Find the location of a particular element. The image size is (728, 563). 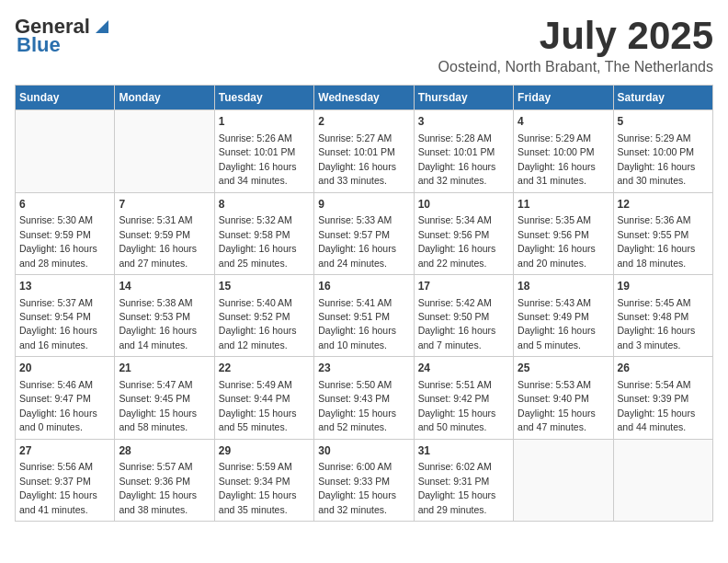

calendar-cell: 6Sunrise: 5:30 AMSunset: 9:59 PMDaylight… is located at coordinates (65, 234).